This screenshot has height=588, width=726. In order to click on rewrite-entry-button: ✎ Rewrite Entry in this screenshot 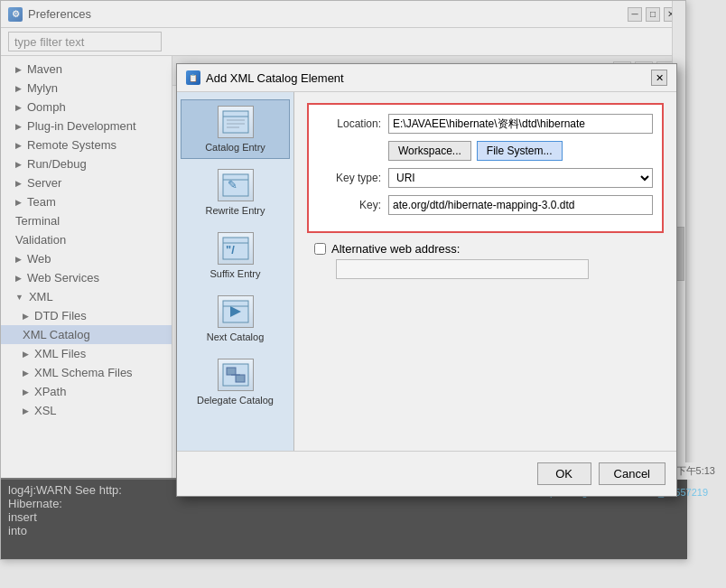, I will do `click(235, 192)`.